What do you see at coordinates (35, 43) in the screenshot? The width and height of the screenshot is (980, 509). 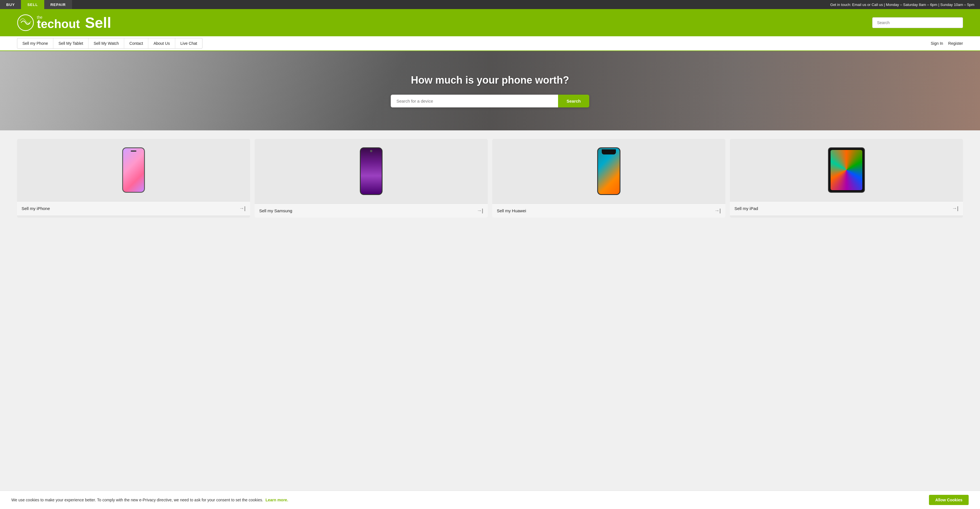 I see `nav-sell-phone: Sell my Phone` at bounding box center [35, 43].